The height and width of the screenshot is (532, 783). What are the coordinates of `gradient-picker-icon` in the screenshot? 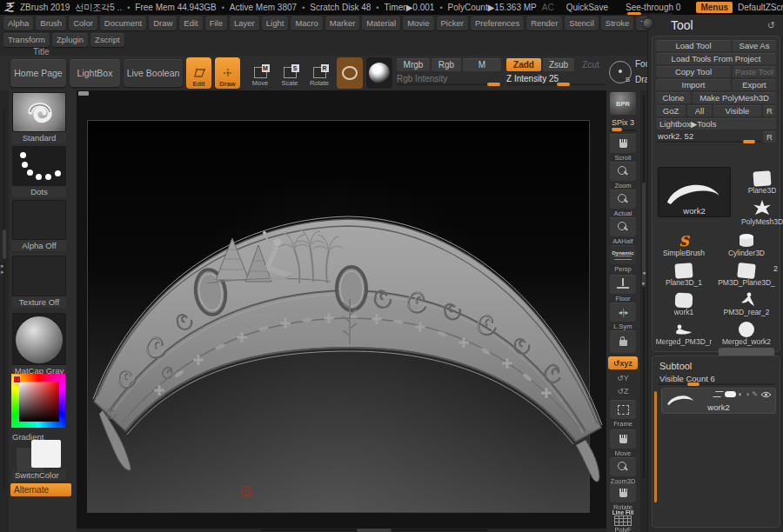 It's located at (38, 401).